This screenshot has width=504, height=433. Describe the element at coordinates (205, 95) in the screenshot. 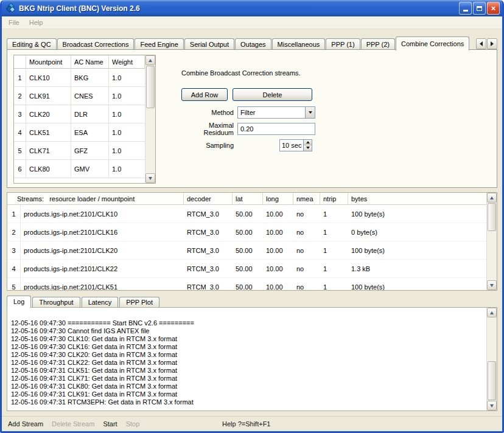

I see `add-row-button: Add Row` at that location.